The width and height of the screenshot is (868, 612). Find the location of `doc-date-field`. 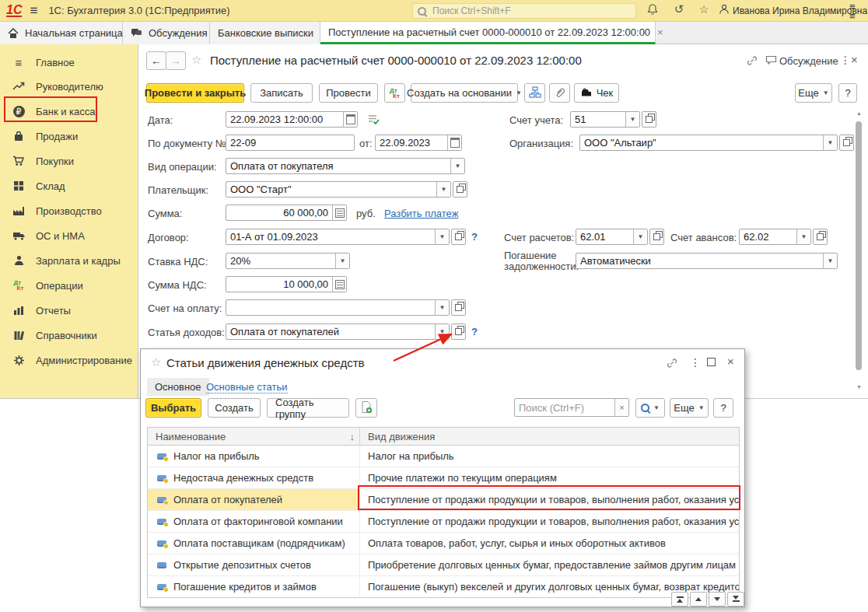

doc-date-field is located at coordinates (418, 143).